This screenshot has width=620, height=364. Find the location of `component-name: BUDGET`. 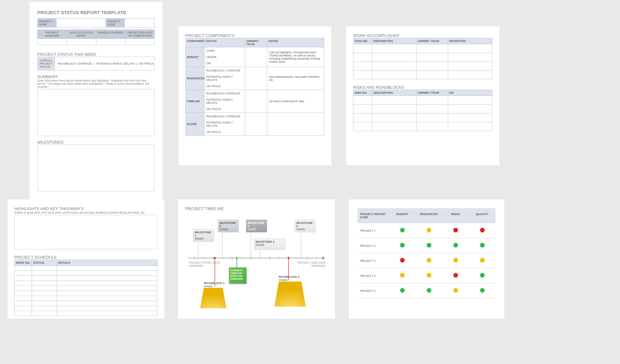

component-name: BUDGET is located at coordinates (195, 57).